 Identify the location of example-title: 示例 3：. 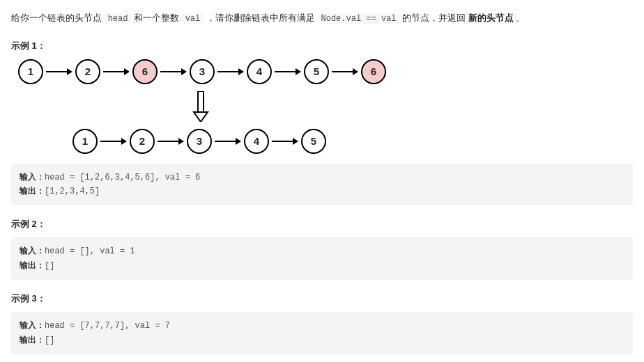
(322, 299).